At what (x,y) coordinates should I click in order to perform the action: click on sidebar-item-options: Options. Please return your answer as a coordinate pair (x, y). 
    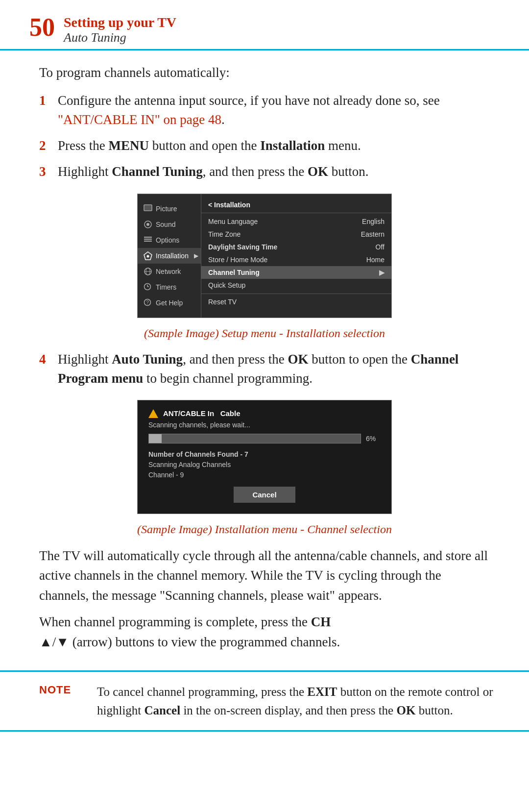
    Looking at the image, I should click on (169, 240).